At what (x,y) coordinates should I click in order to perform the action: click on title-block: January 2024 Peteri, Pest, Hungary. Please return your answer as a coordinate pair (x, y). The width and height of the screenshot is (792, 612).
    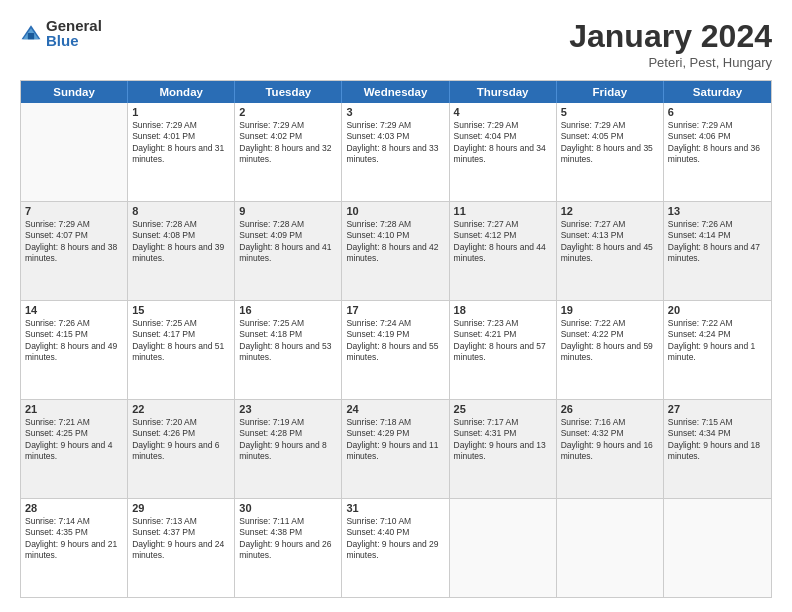
    Looking at the image, I should click on (670, 44).